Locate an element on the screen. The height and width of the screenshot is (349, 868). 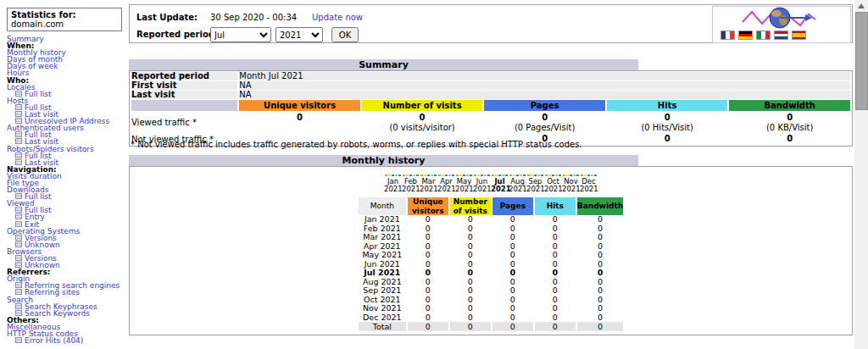
sidebar-link-error-hits-404: Error Hits (404) is located at coordinates (54, 341).